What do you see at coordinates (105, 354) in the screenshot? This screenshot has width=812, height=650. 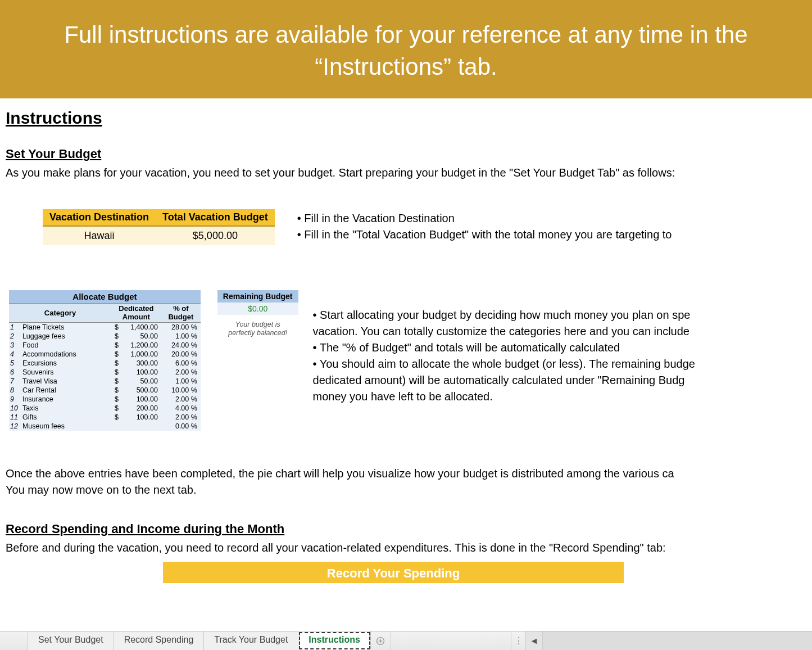 I see `table-row: 4Accommodations$1,000.0020.00 %` at bounding box center [105, 354].